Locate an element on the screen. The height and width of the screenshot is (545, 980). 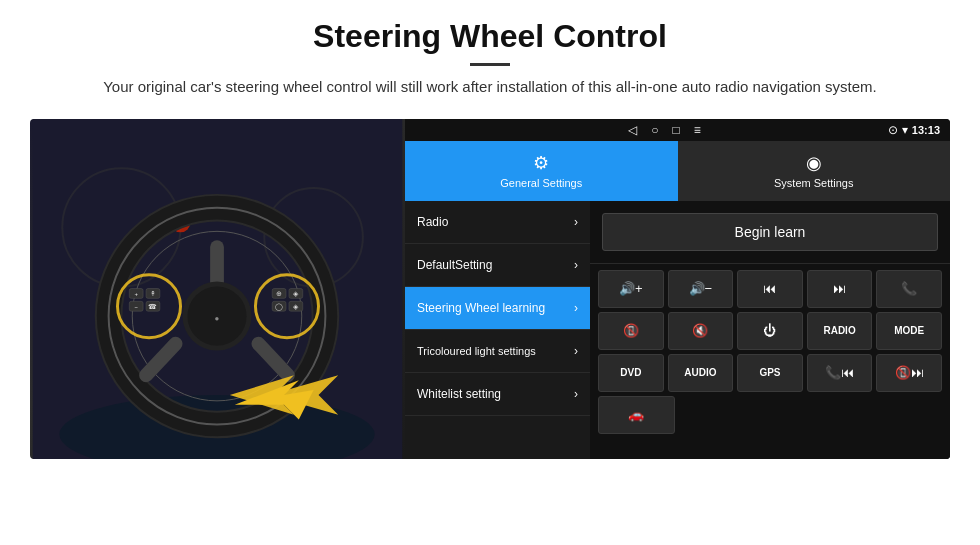
begin-learn-button: Begin learn is located at coordinates (770, 232).